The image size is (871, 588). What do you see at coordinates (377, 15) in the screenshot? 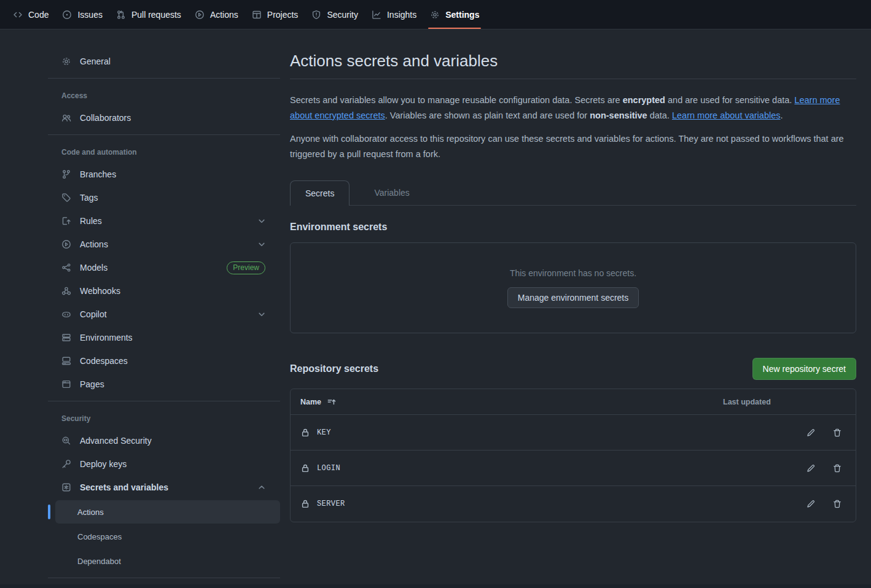
I see `graph-icon` at bounding box center [377, 15].